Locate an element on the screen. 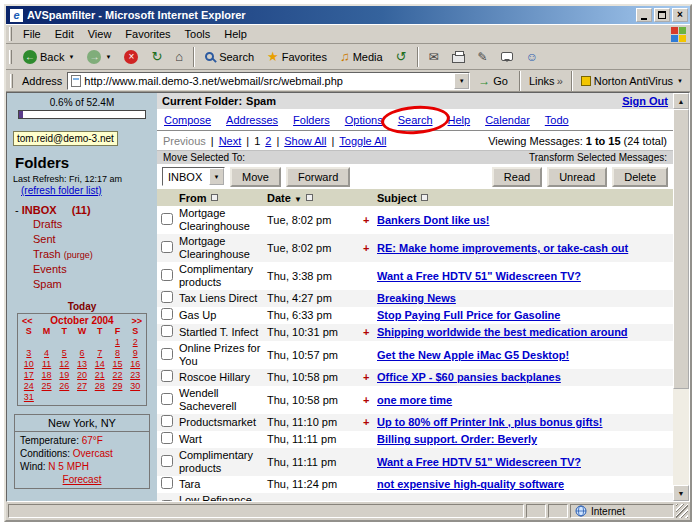  vertical-scrollbar: ▲ ▼ is located at coordinates (681, 297).